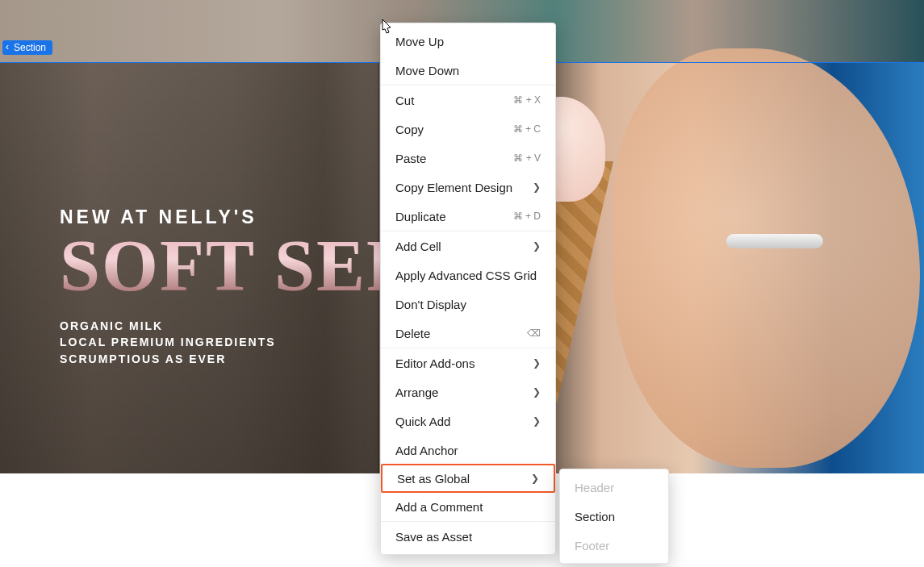  What do you see at coordinates (468, 507) in the screenshot?
I see `menu-add-comment: Add a Comment` at bounding box center [468, 507].